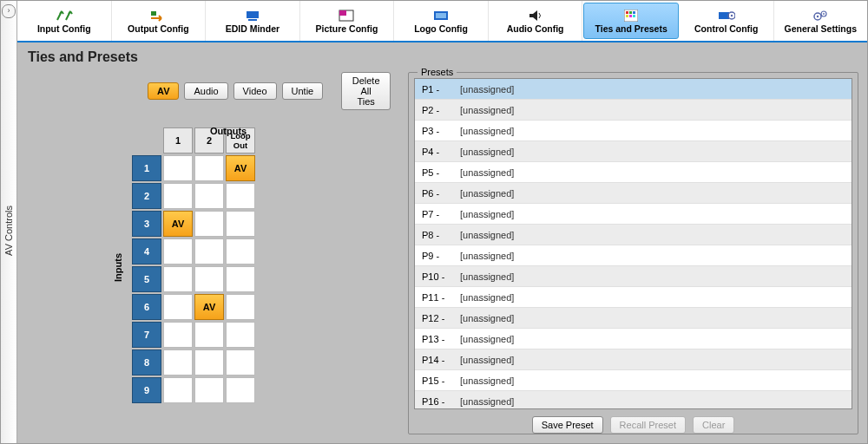 Image resolution: width=868 pixels, height=444 pixels. I want to click on preset-row: P9 -[unassigned], so click(634, 256).